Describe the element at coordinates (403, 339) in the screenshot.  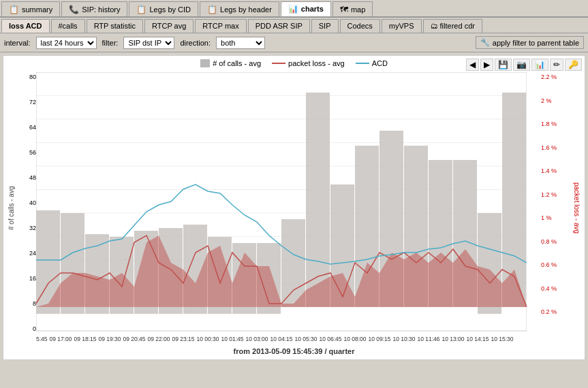
I see `svg-text: 10 10:30` at that location.